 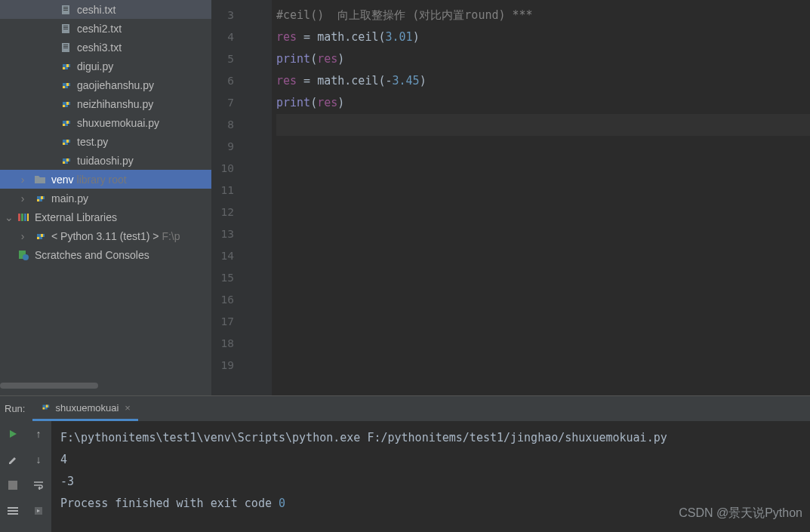 What do you see at coordinates (75, 217) in the screenshot?
I see `tree-label: External Libraries` at bounding box center [75, 217].